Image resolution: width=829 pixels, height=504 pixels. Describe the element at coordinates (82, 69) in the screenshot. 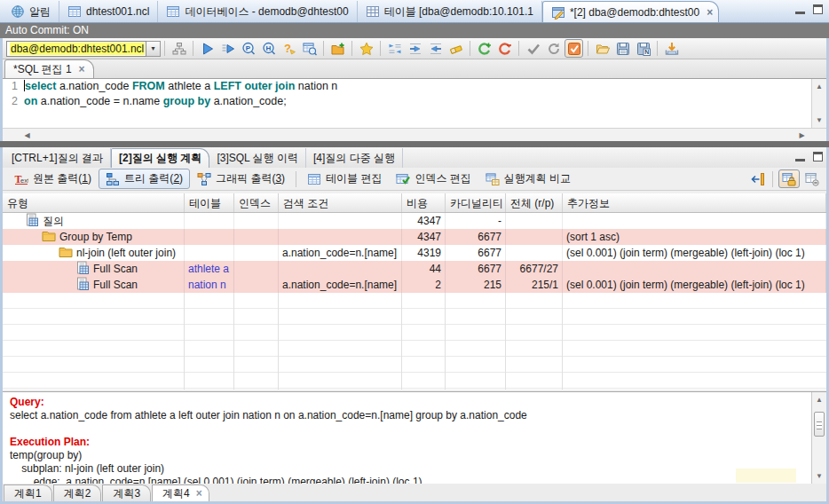

I see `close-icon: ×` at that location.